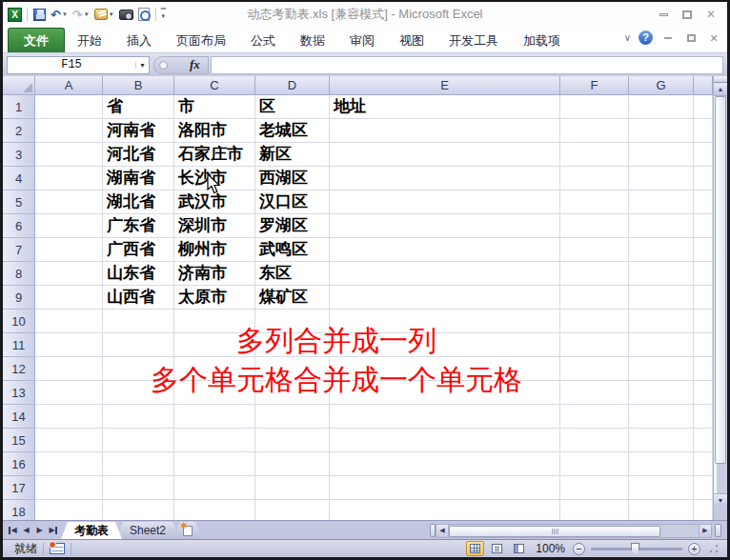 This screenshot has height=560, width=730. What do you see at coordinates (57, 549) in the screenshot?
I see `macro-record-icon` at bounding box center [57, 549].